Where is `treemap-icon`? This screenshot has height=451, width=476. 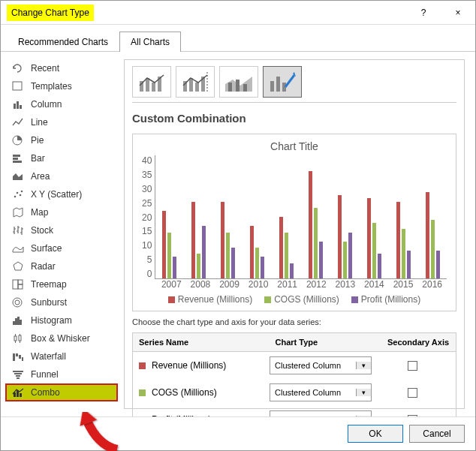
treemap-icon is located at coordinates (18, 284).